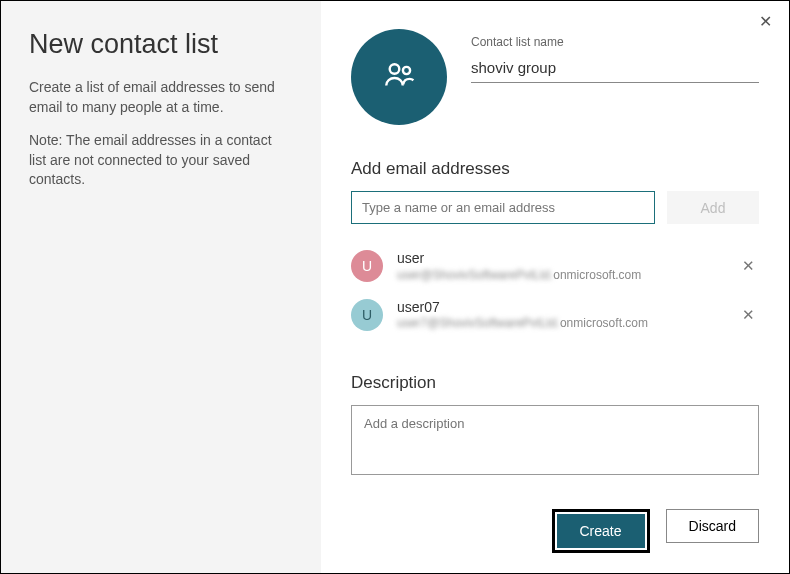 This screenshot has width=790, height=574. I want to click on close-button: ✕, so click(765, 21).